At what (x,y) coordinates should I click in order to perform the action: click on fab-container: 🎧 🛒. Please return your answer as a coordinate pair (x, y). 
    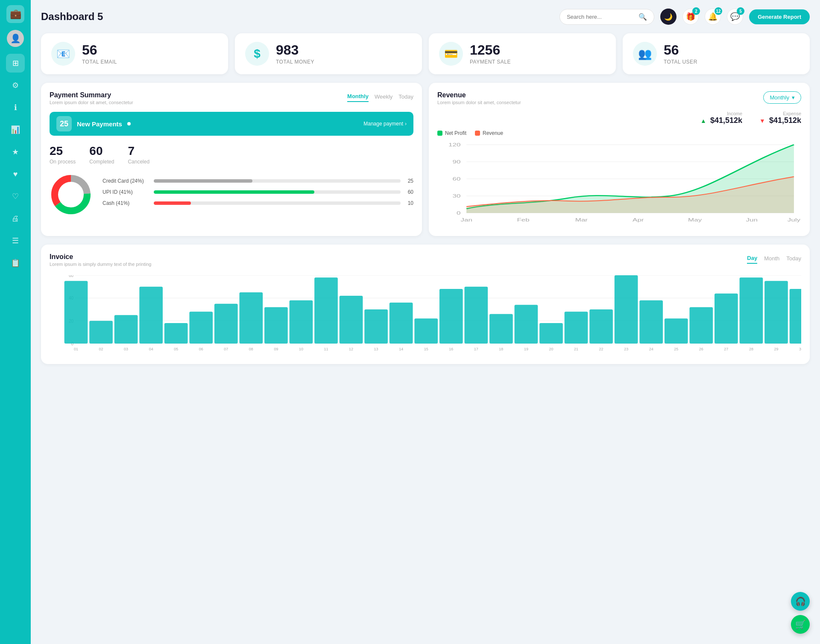
    Looking at the image, I should click on (800, 613).